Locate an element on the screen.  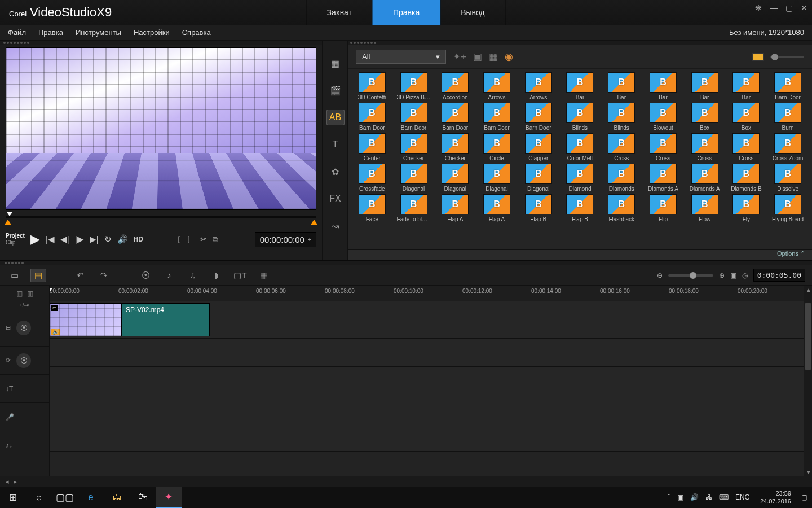
transition-item: BFlow is located at coordinates (705, 208).